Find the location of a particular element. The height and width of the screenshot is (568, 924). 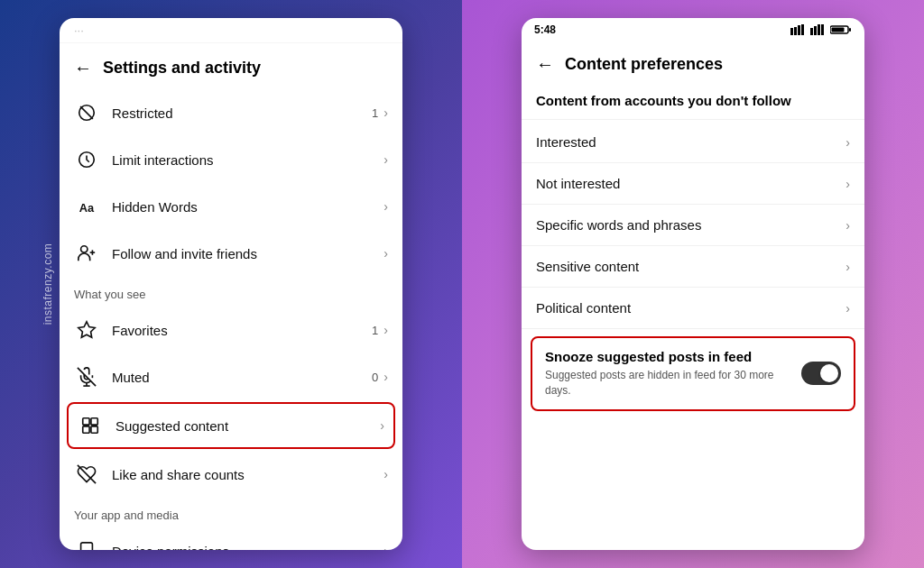

pref-item-interested: Interested › is located at coordinates (693, 142).